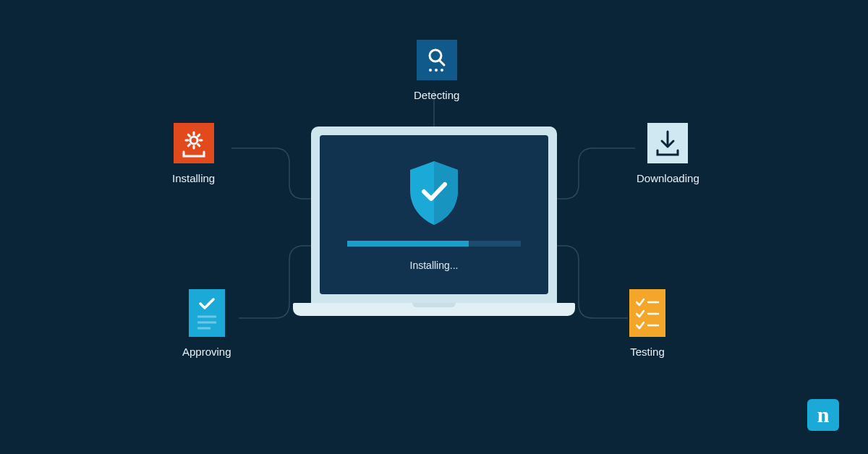 Image resolution: width=868 pixels, height=454 pixels. I want to click on search-icon, so click(437, 60).